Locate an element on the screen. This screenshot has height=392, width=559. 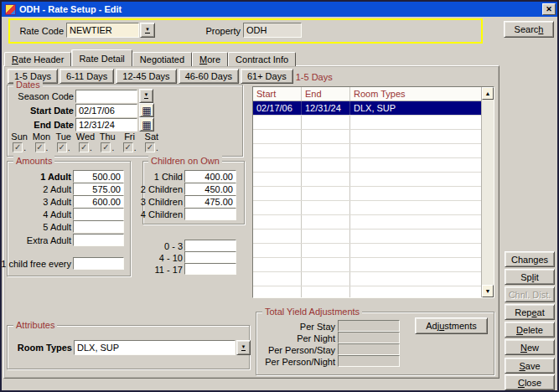
rate-code-label: Rate Code is located at coordinates (42, 32).